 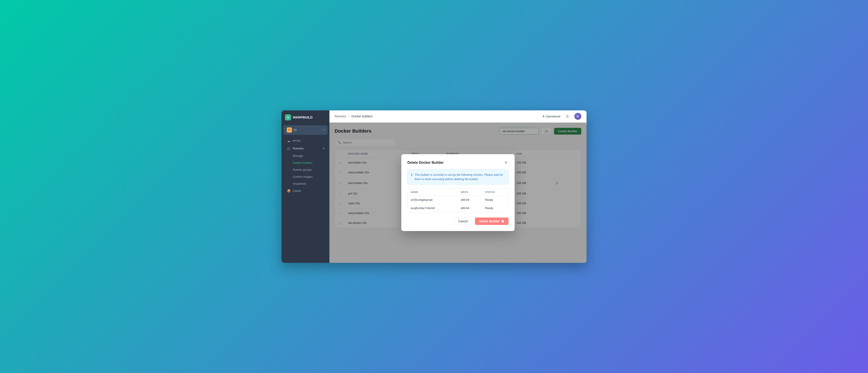 What do you see at coordinates (289, 191) in the screenshot?
I see `cache-icon: 📦` at bounding box center [289, 191].